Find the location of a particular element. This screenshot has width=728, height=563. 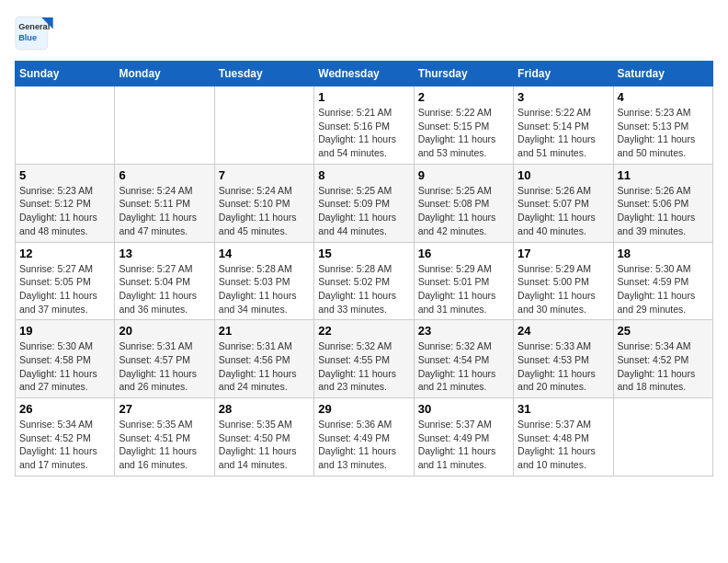

day-info: Sunrise: 5:37 AMSunset: 4:49 PMDaylight:… is located at coordinates (463, 445).